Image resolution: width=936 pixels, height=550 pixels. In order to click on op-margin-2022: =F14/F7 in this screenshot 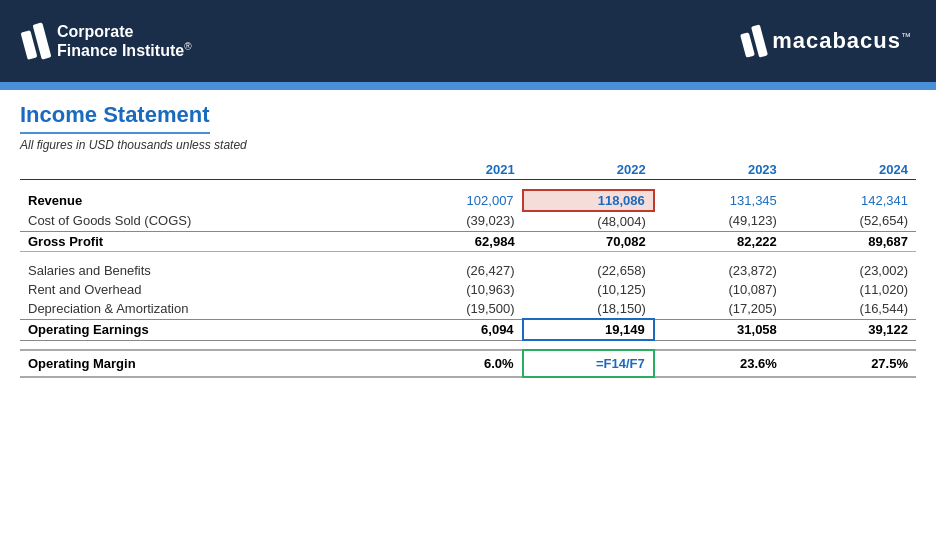, I will do `click(588, 364)`.